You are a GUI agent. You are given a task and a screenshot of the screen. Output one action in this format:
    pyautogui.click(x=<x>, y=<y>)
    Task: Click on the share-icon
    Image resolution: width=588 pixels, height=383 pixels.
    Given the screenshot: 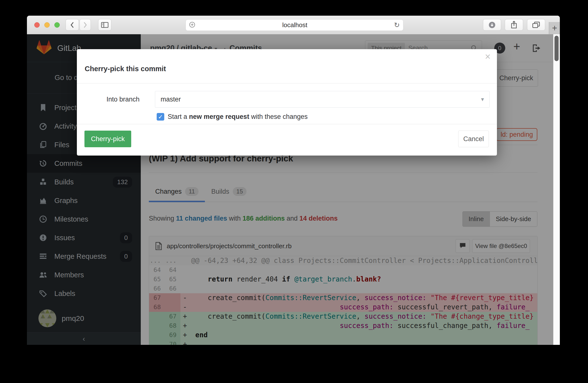 What is the action you would take?
    pyautogui.click(x=514, y=25)
    